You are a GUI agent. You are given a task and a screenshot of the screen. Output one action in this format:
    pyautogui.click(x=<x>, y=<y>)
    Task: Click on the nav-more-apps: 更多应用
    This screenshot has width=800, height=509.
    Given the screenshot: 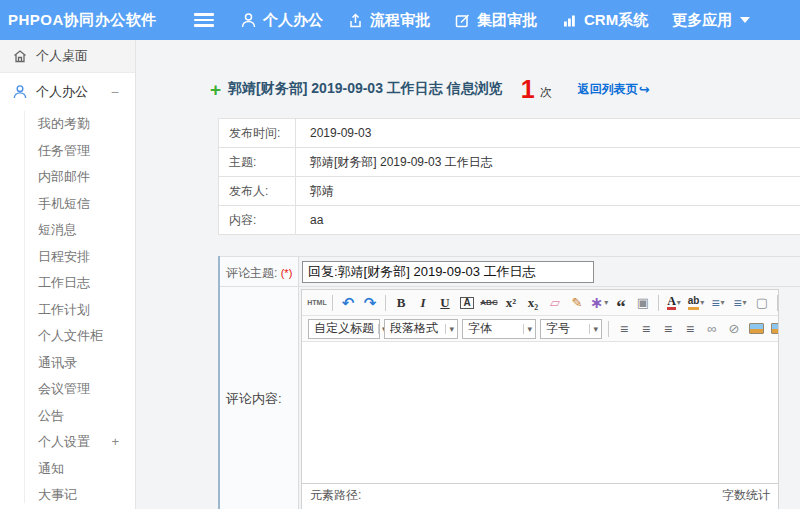 What is the action you would take?
    pyautogui.click(x=711, y=20)
    